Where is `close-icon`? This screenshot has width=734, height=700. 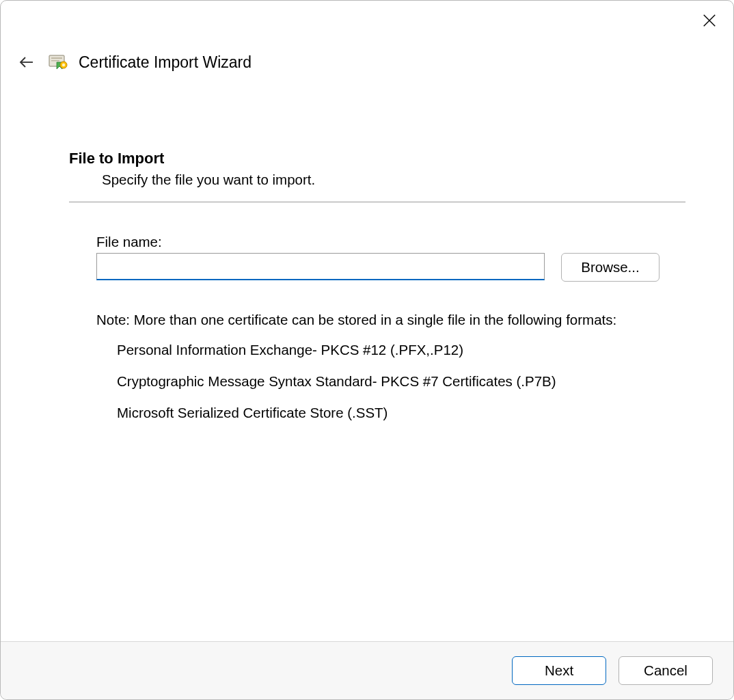 close-icon is located at coordinates (709, 21).